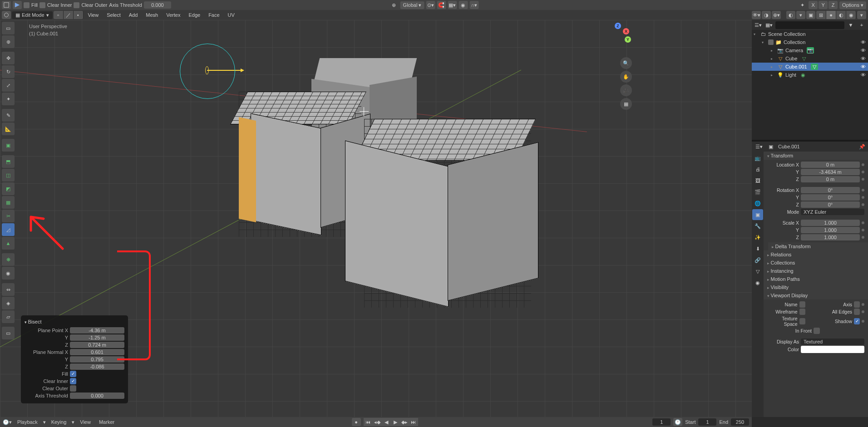 This screenshot has width=868, height=427. Describe the element at coordinates (448, 213) in the screenshot. I see `cube-mesh-right` at that location.